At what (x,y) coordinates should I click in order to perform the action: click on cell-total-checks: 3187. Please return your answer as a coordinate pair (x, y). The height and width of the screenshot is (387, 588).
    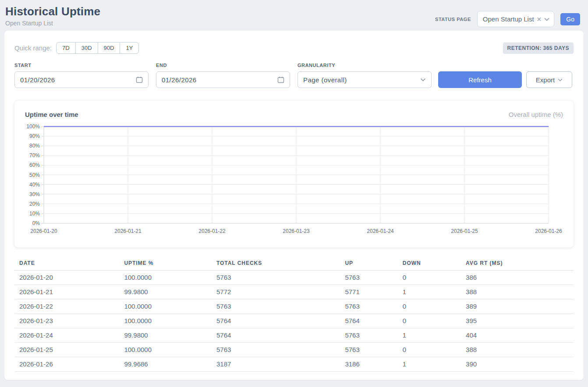
    Looking at the image, I should click on (277, 364).